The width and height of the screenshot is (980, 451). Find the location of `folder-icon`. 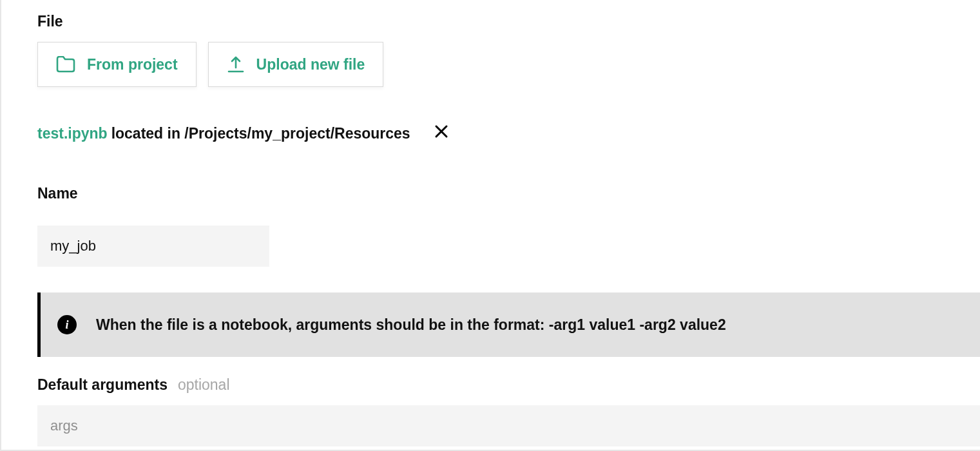

folder-icon is located at coordinates (66, 64).